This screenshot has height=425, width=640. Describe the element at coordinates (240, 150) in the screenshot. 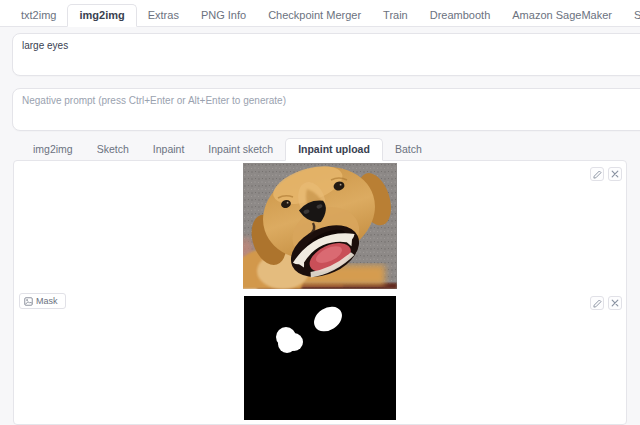

I see `mode-tab-inpaint-sketch: Inpaint sketch` at that location.